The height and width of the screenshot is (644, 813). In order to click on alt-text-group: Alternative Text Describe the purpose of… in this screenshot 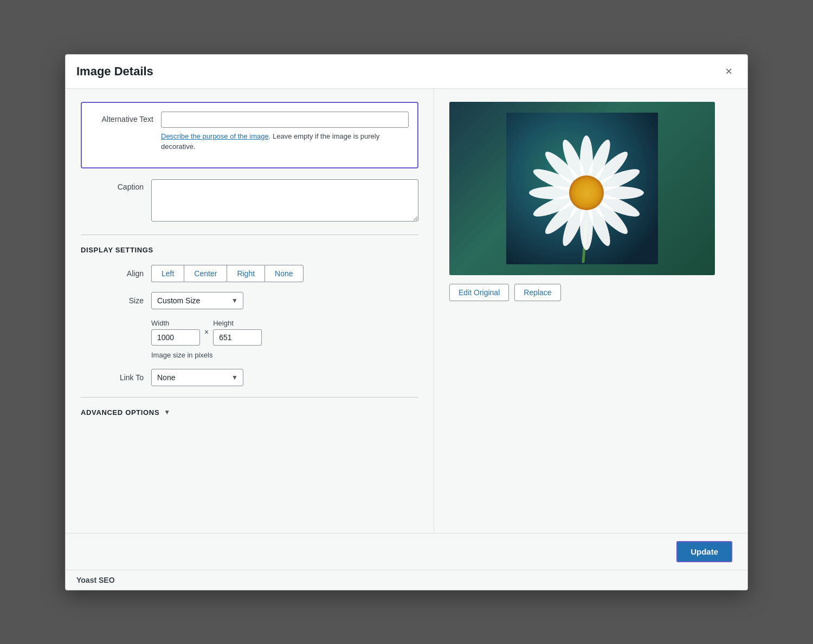, I will do `click(249, 135)`.